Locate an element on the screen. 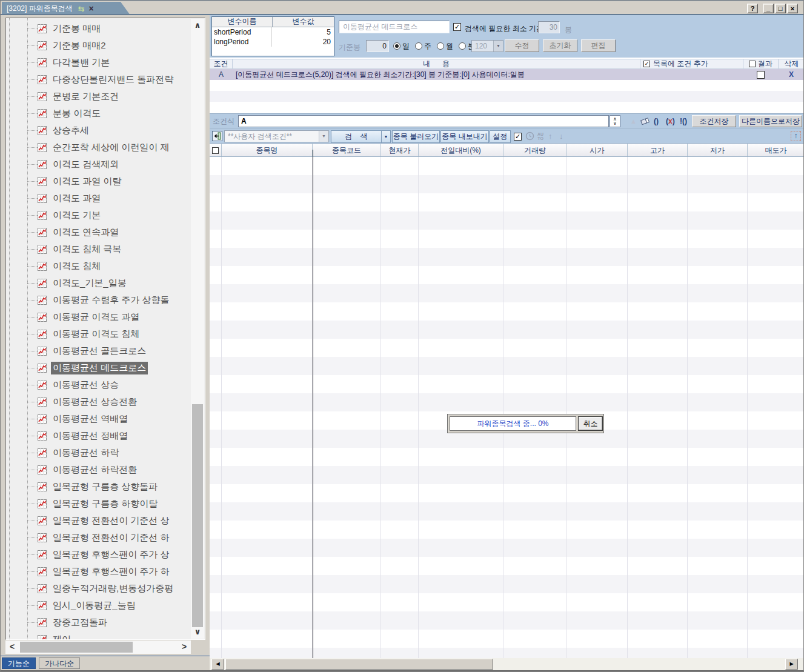  tree-item: 순간포착 세상에 이런일이 제 is located at coordinates (98, 147).